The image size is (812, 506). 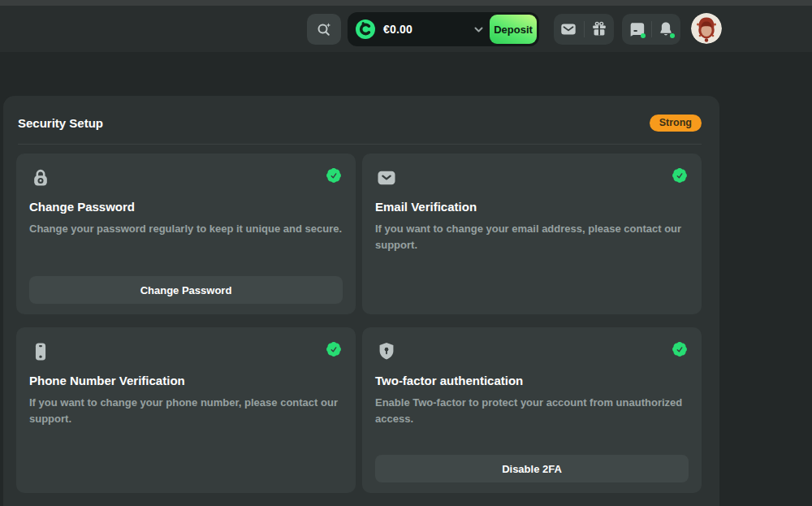 I want to click on coin-icon, so click(x=365, y=29).